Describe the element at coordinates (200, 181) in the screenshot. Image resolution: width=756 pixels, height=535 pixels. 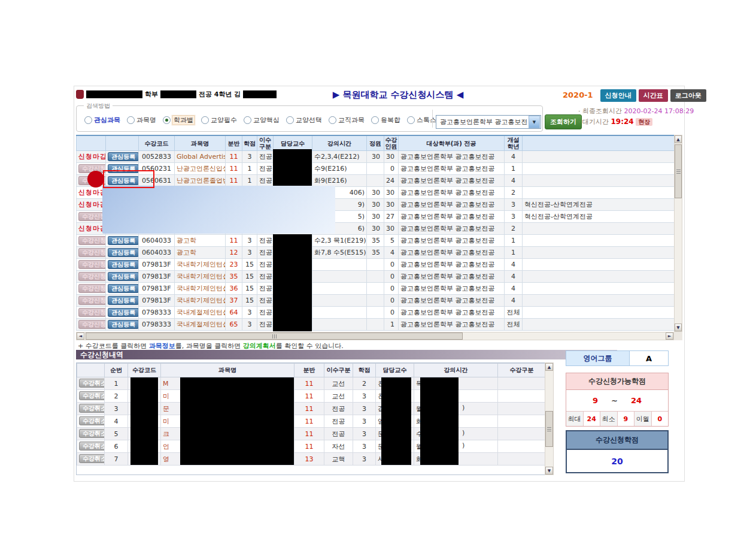
I see `course-name-link: 난광고언론졸업반이다` at that location.